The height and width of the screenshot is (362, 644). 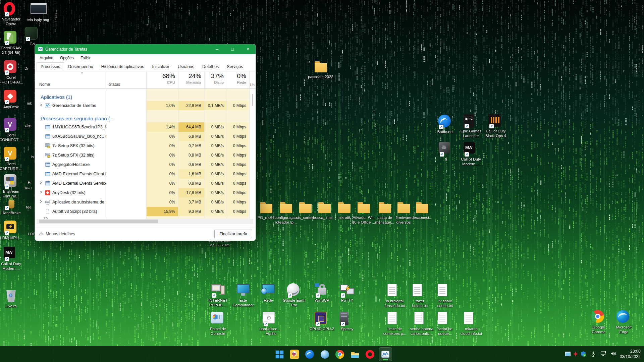 I want to click on menu-arquivo: Arquivo, so click(x=46, y=58).